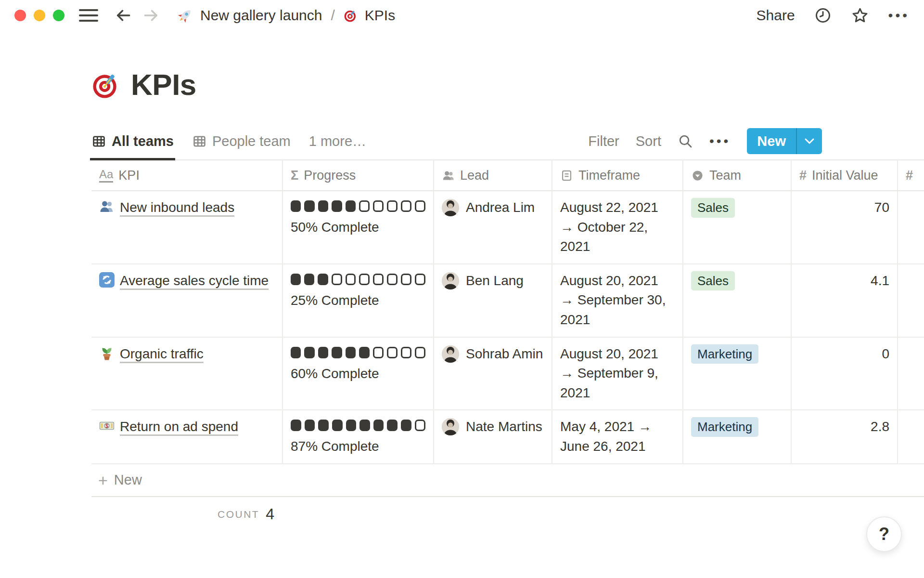  Describe the element at coordinates (358, 301) in the screenshot. I see `progress-label: 25% Complete` at that location.